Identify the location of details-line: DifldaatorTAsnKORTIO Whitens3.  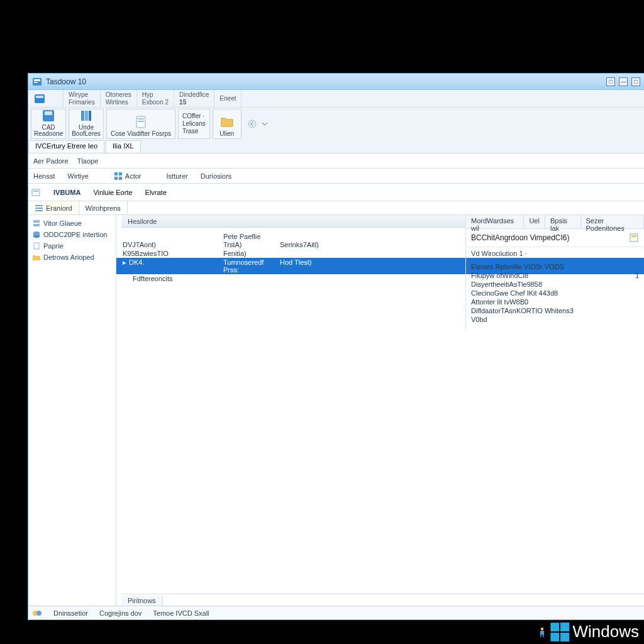
(555, 311).